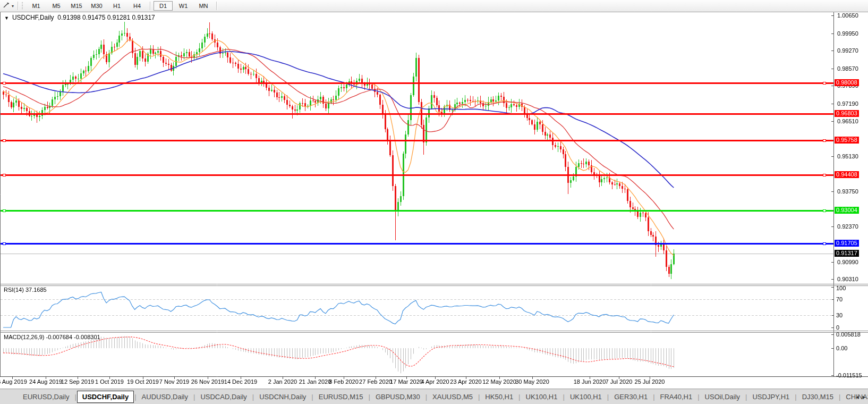 This screenshot has width=868, height=404. What do you see at coordinates (847, 83) in the screenshot?
I see `hline-price-label: 0.98008` at bounding box center [847, 83].